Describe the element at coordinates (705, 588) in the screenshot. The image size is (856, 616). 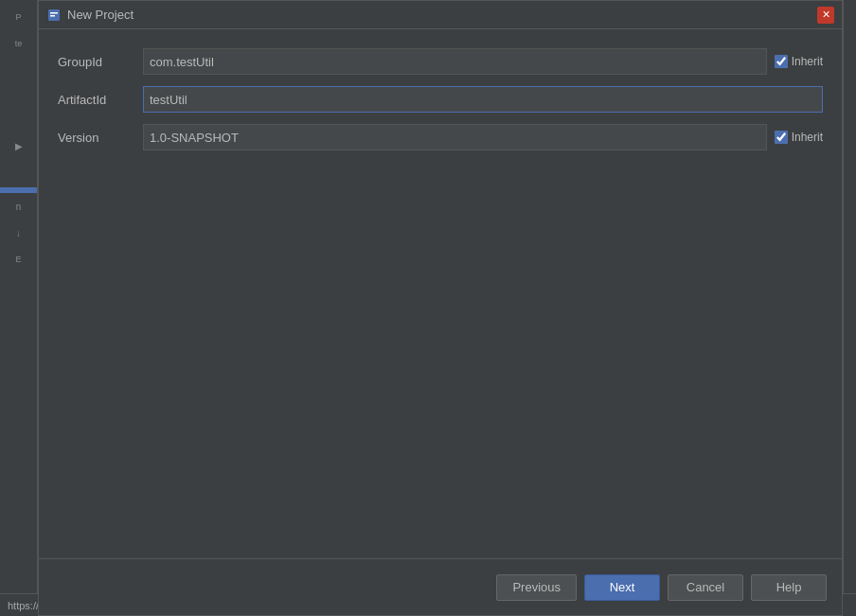
I see `cancel-button: Cancel` at that location.